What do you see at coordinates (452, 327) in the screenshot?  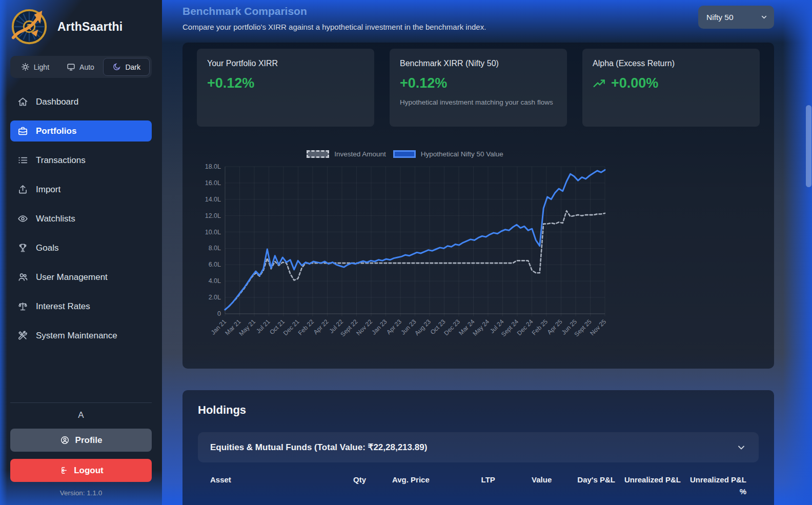 I see `svg-text: Dec 23` at bounding box center [452, 327].